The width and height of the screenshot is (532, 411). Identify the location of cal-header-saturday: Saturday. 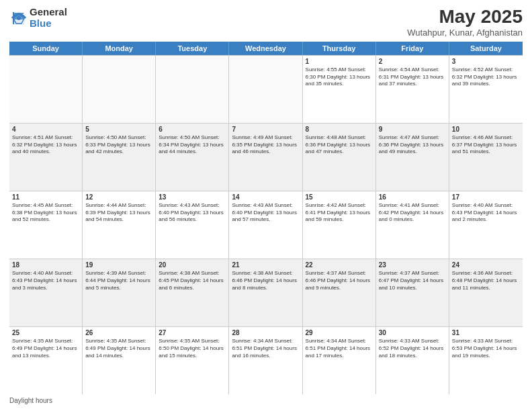
(486, 48).